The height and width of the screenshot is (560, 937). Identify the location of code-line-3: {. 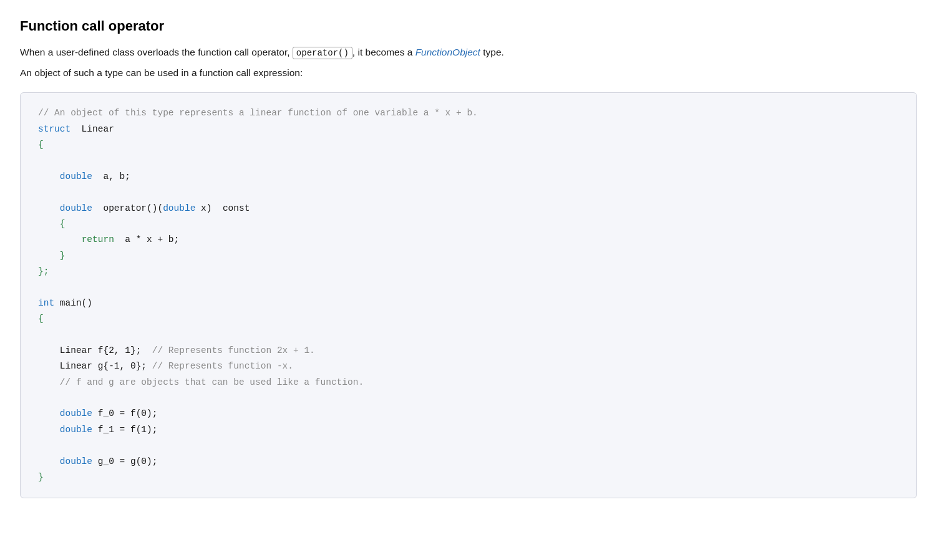
(468, 145).